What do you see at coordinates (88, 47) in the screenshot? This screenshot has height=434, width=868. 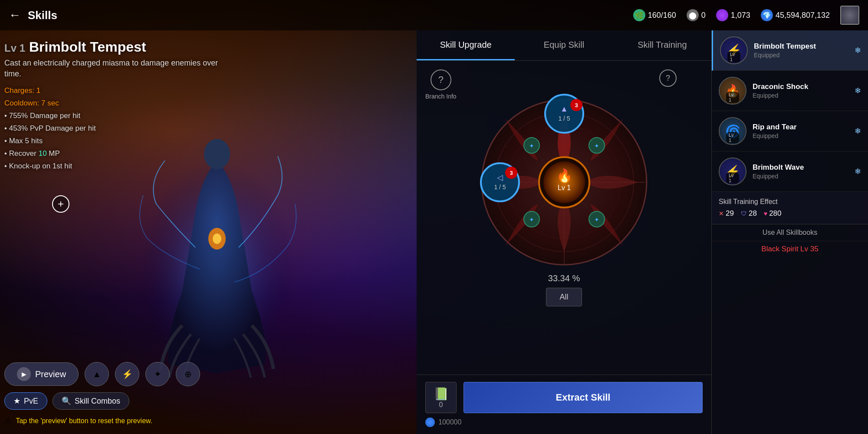 I see `skill-name: Brimbolt Tempest` at bounding box center [88, 47].